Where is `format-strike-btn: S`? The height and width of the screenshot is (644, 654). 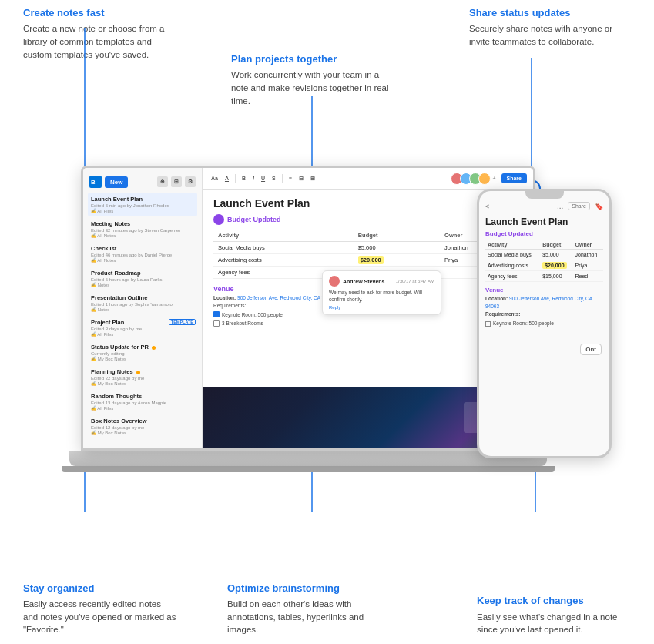
format-strike-btn: S is located at coordinates (274, 179).